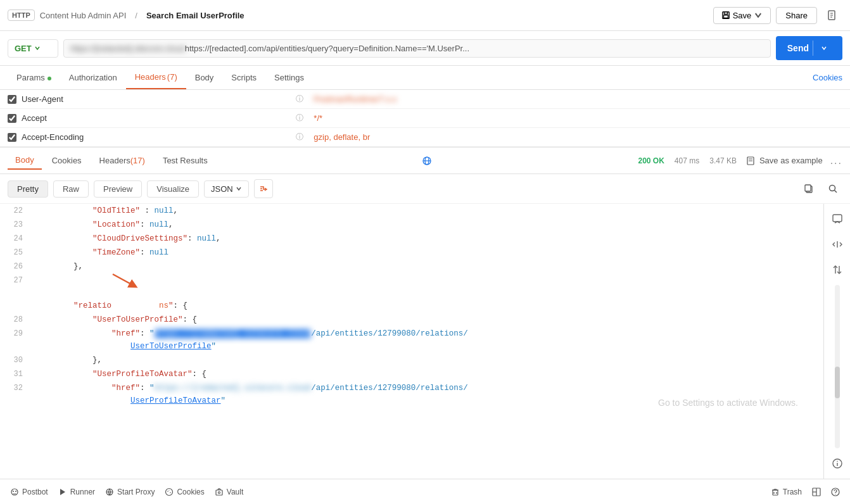  Describe the element at coordinates (833, 189) in the screenshot. I see `search-button` at that location.